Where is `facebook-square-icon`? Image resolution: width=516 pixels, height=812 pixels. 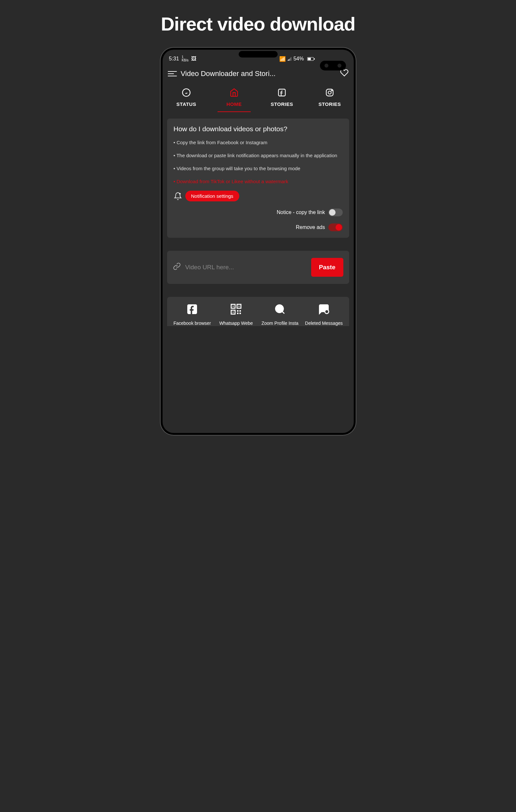 facebook-square-icon is located at coordinates (192, 311).